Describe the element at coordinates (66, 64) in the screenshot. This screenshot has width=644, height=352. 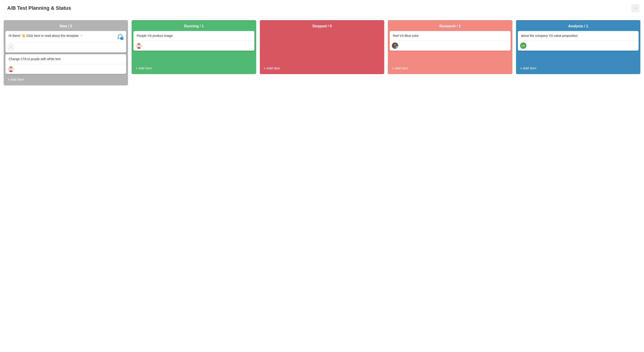
I see `card: Change CTA to purple with white text` at that location.